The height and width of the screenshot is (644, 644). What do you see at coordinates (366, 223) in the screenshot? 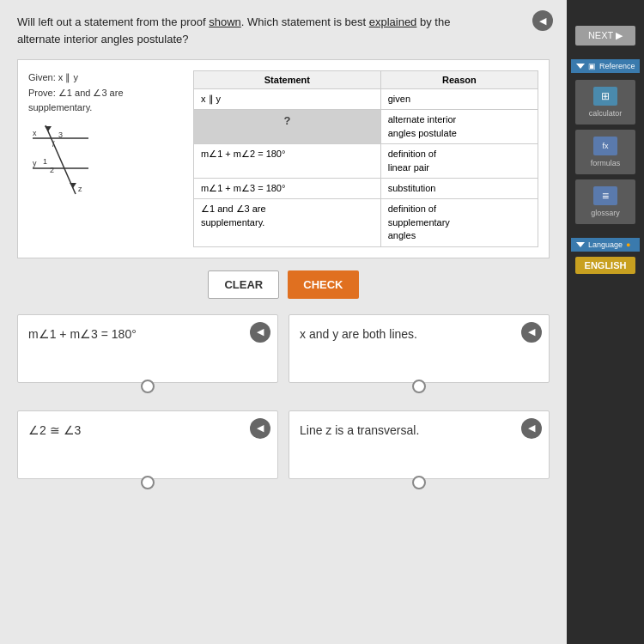
I see `table-row: ∠1 and ∠3 aresupplementary. definition o…` at bounding box center [366, 223].